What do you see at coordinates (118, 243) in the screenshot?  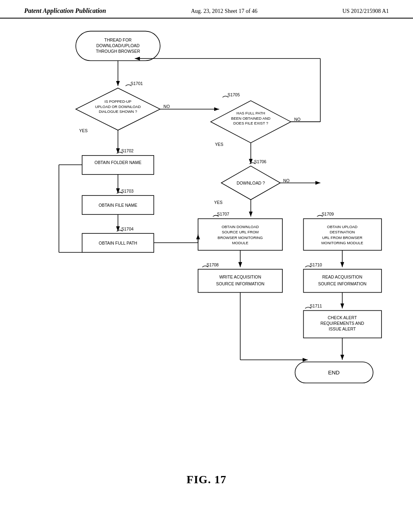 I see `svg-text: OBTAIN FULL PATH` at bounding box center [118, 243].